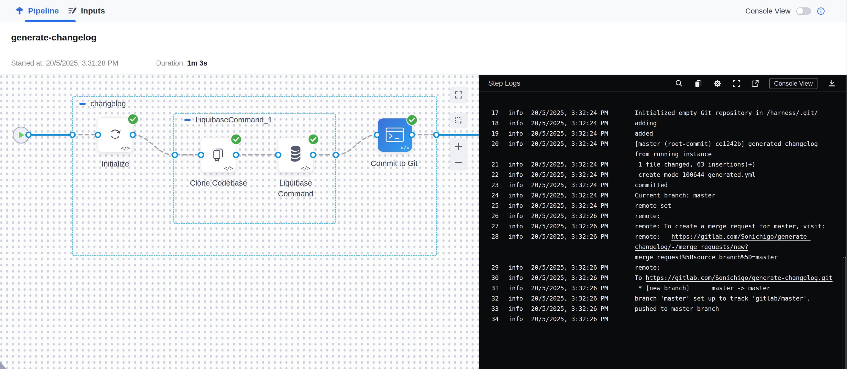  I want to click on log-text: adding, so click(646, 123).